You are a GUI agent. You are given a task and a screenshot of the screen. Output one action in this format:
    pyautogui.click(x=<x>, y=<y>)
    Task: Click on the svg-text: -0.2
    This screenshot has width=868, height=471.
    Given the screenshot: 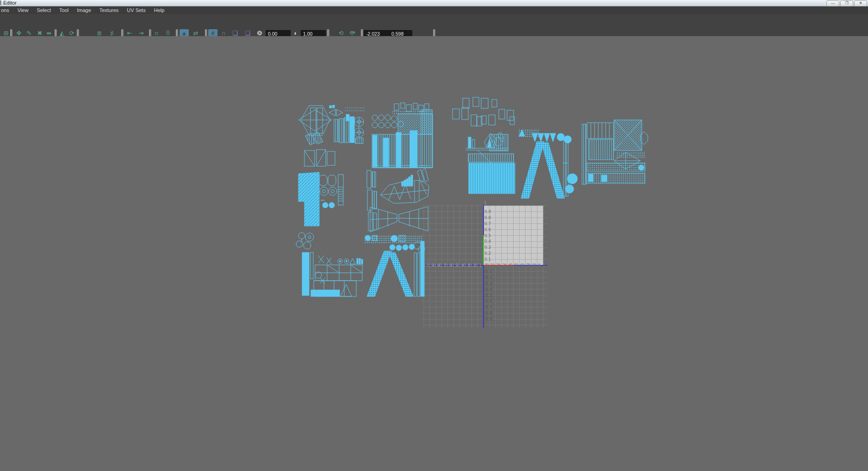 What is the action you would take?
    pyautogui.click(x=488, y=277)
    